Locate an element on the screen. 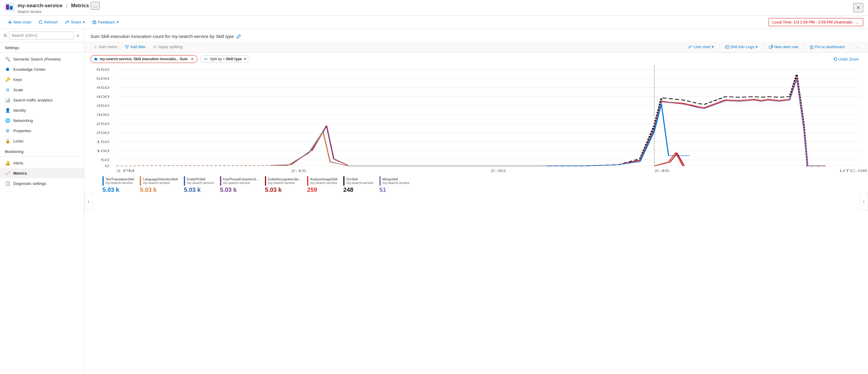  legend-skill-label: OcrSkill is located at coordinates (360, 179).